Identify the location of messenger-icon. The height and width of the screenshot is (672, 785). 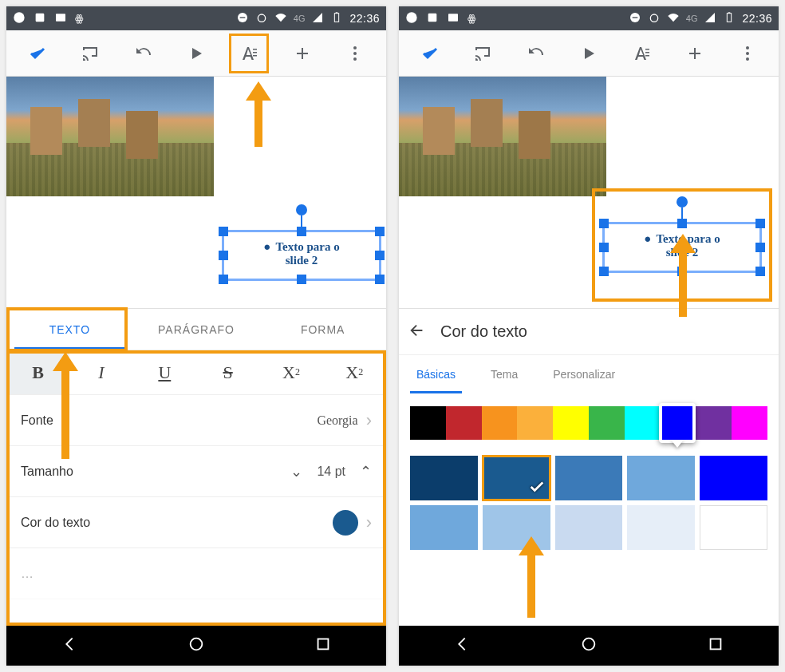
(19, 19).